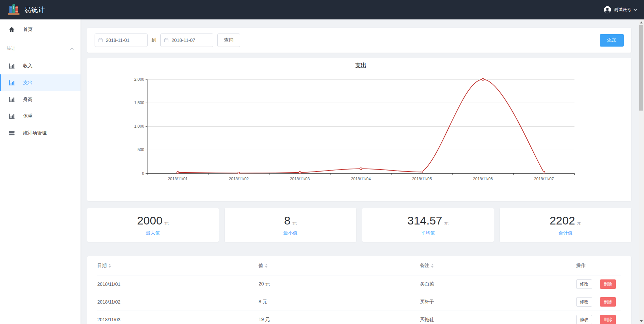  I want to click on date-from-input, so click(125, 40).